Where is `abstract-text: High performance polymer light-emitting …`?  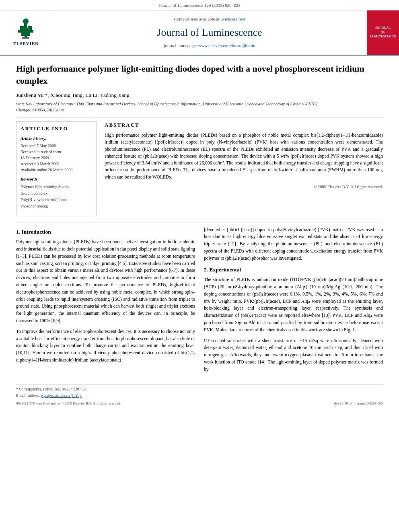
abstract-text: High performance polymer light-emitting … is located at coordinates (244, 156).